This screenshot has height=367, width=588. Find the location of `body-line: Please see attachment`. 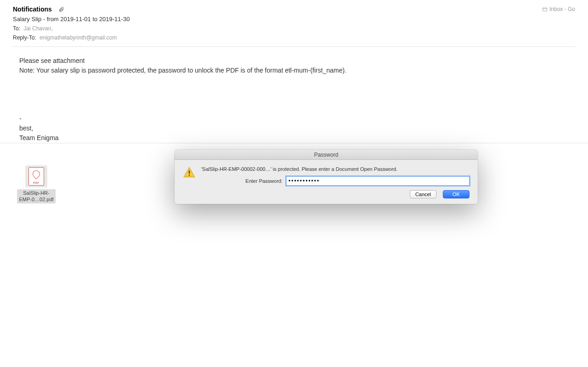

body-line: Please see attachment is located at coordinates (297, 61).